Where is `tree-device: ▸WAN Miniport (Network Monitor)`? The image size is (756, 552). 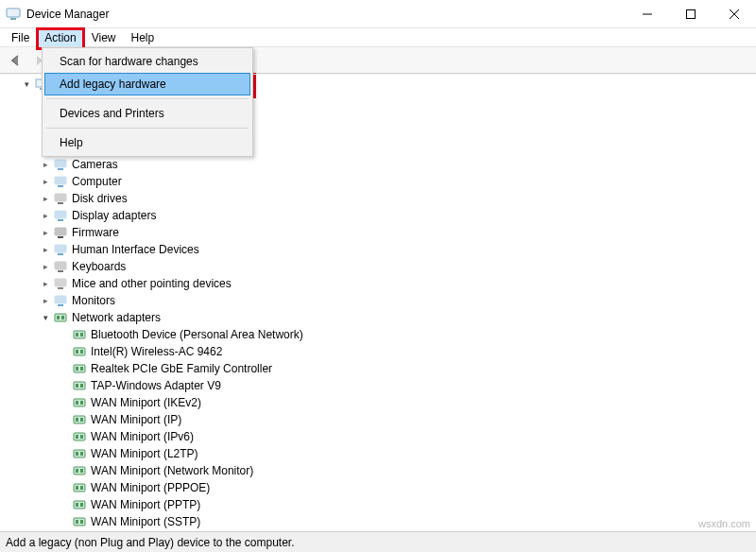 tree-device: ▸WAN Miniport (Network Monitor) is located at coordinates (378, 471).